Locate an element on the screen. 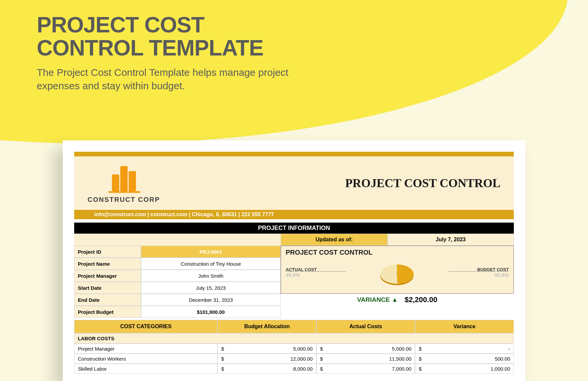 Image resolution: width=588 pixels, height=381 pixels. variance-value: $2,200.00 is located at coordinates (421, 300).